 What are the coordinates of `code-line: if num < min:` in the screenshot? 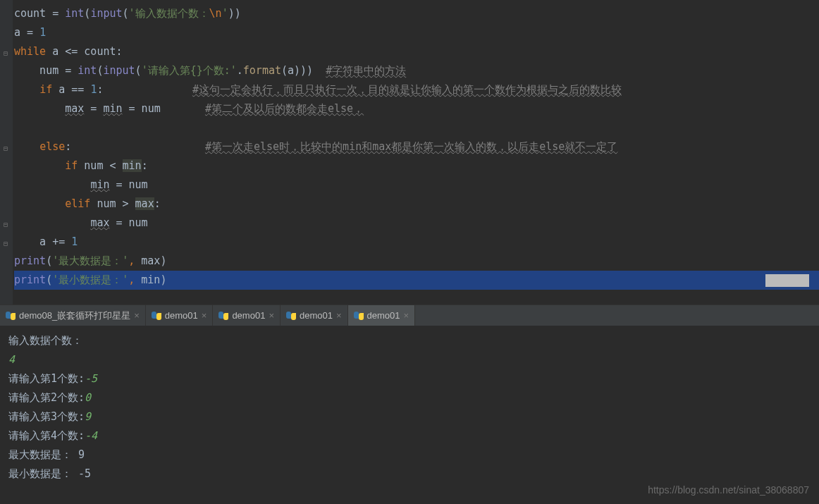 It's located at (417, 166).